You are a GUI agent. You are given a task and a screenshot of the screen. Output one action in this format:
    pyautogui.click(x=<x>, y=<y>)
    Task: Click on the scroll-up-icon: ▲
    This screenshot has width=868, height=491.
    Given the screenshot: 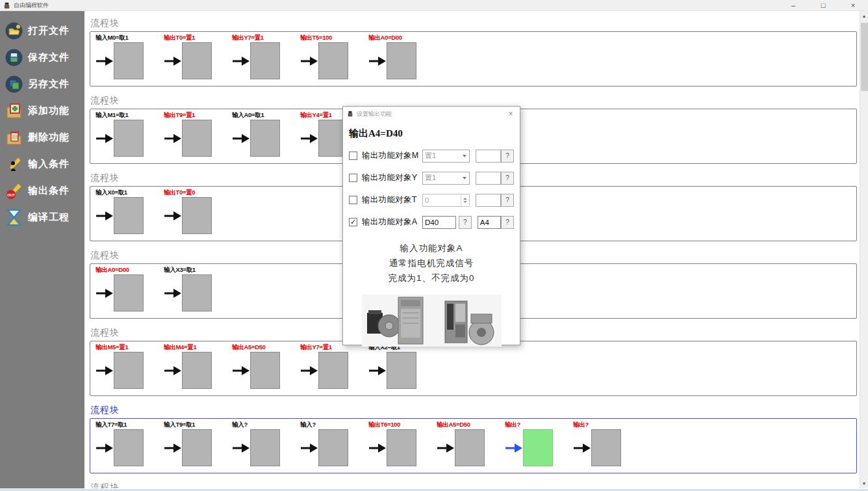 What is the action you would take?
    pyautogui.click(x=864, y=16)
    